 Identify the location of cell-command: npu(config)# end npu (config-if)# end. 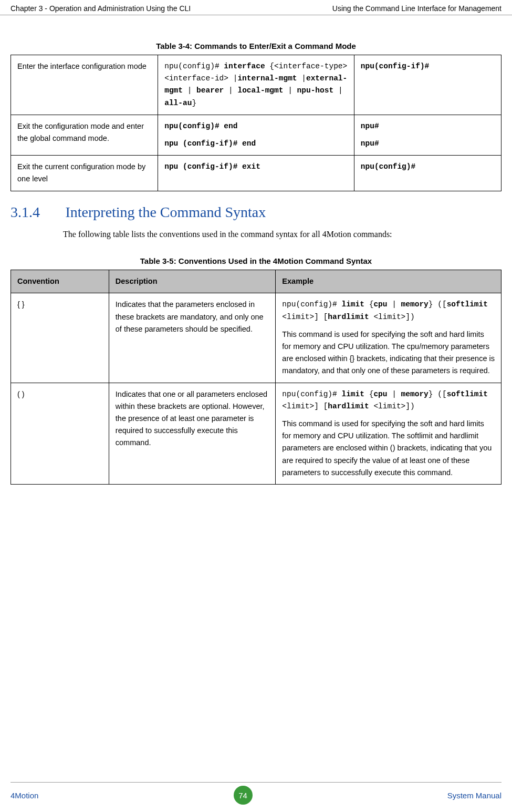
(256, 135).